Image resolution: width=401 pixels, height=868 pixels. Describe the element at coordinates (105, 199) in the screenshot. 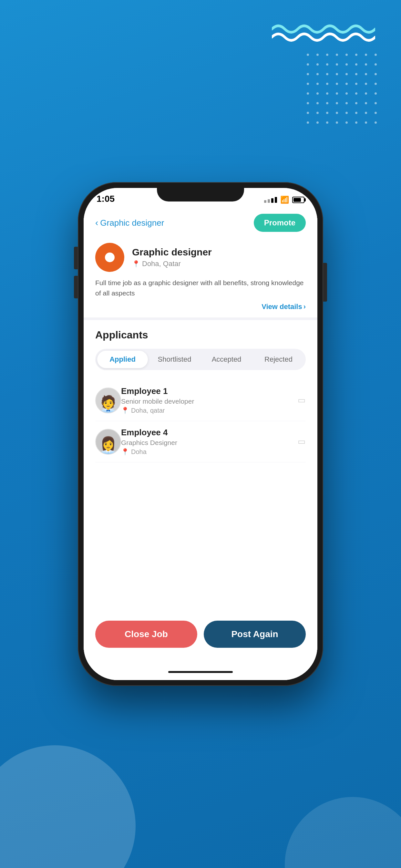

I see `status-time: 1:05` at that location.